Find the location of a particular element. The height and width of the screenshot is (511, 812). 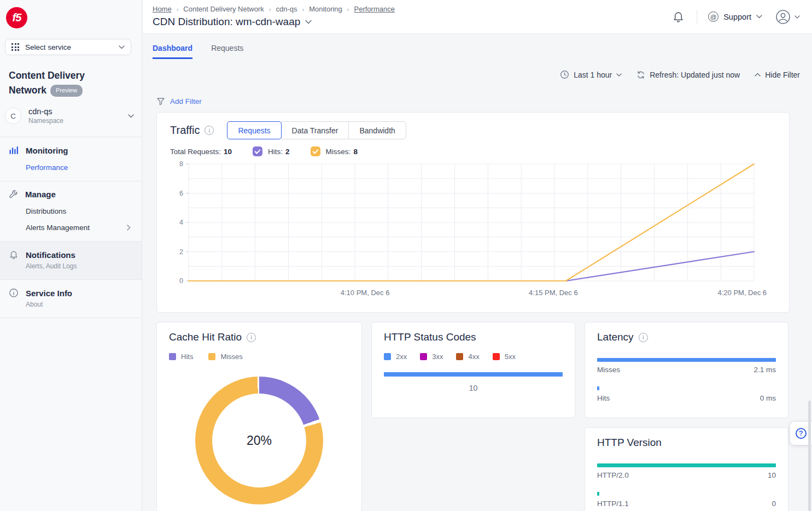

filter-controls: Last 1 hour Refresh: Updated just now Hi… is located at coordinates (680, 74).